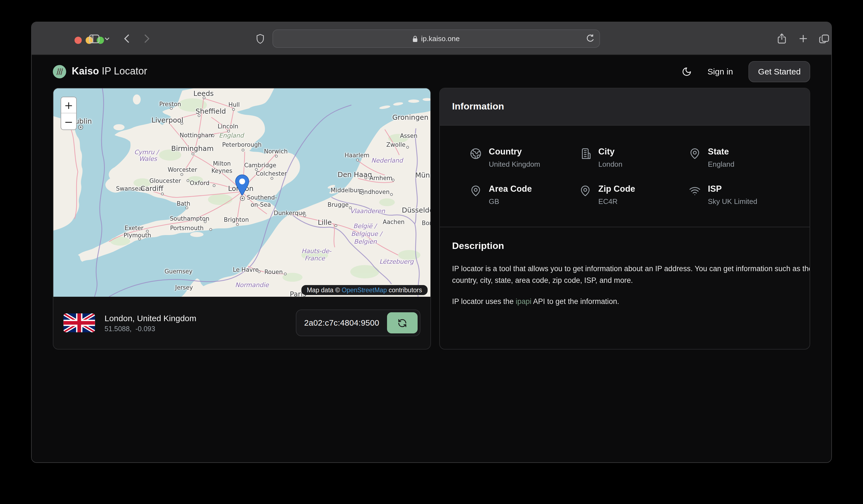 The image size is (863, 504). I want to click on brand: Kaiso IP Locator, so click(100, 71).